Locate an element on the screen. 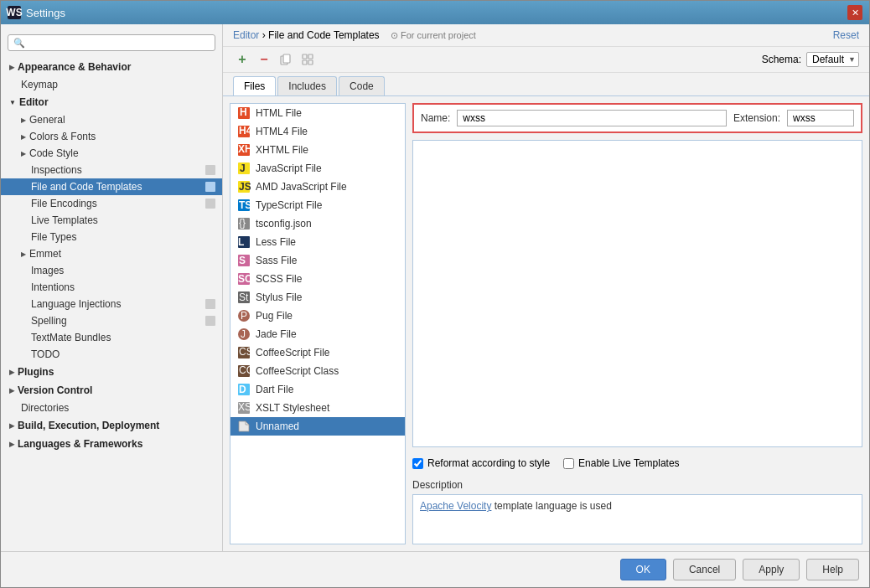 This screenshot has width=870, height=588. sidebar-item-languages-frameworks: ▶ Languages & Frameworks is located at coordinates (111, 444).